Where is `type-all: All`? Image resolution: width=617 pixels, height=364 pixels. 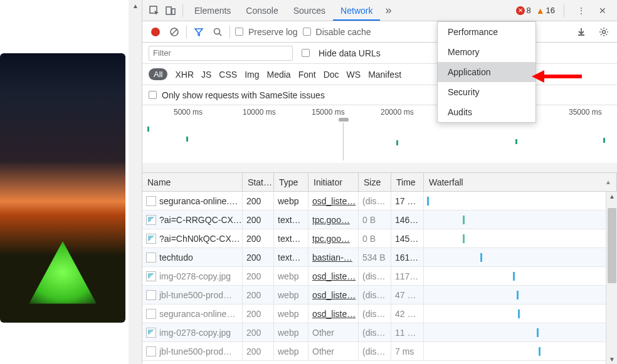
type-all: All is located at coordinates (158, 74).